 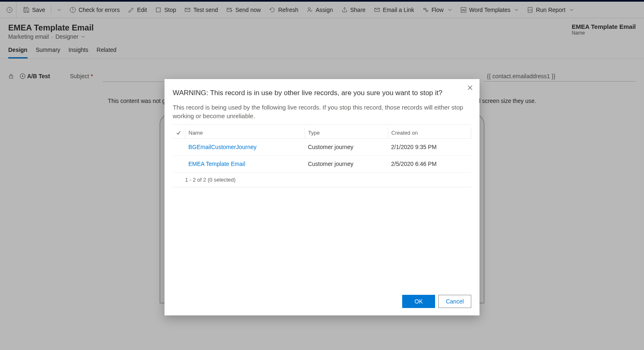 I want to click on table-row: BGEmailCustomerJourneyCustomer journey2/…, so click(x=322, y=147).